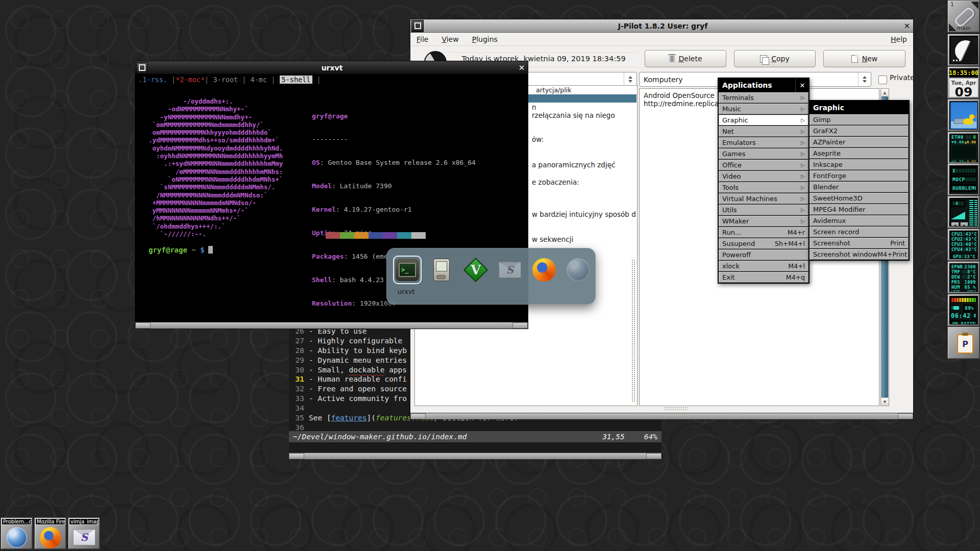 The image size is (980, 551). I want to click on mixer-next-button: ▶, so click(964, 224).